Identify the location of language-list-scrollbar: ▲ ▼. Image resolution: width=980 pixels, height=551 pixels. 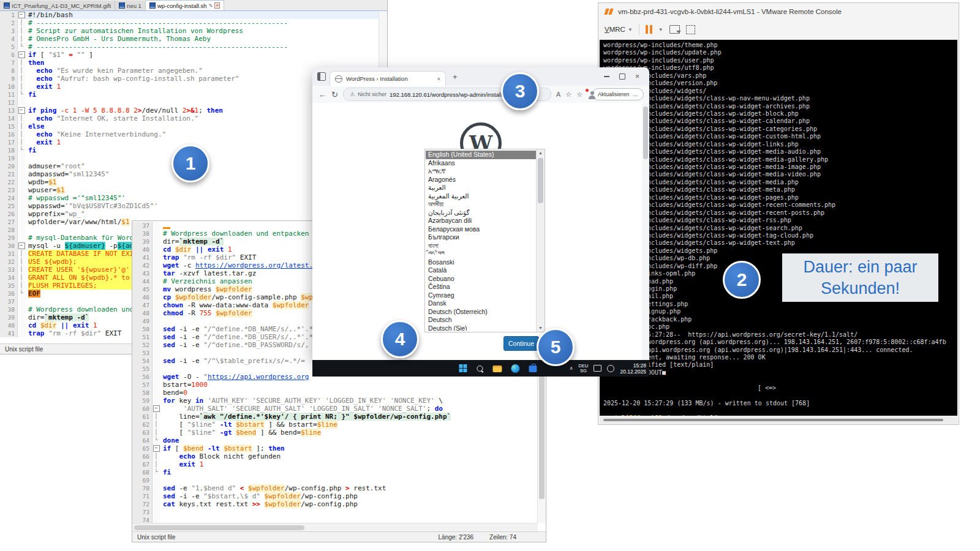
(540, 241).